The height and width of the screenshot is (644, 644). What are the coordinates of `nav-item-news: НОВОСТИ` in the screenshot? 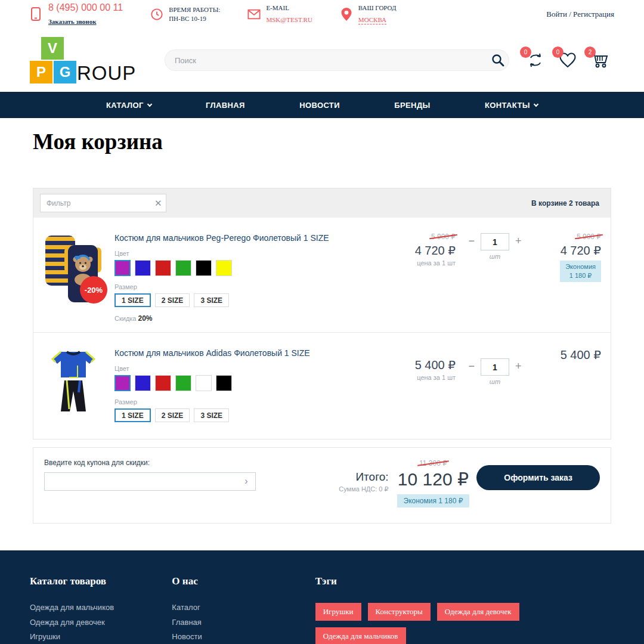 It's located at (320, 105).